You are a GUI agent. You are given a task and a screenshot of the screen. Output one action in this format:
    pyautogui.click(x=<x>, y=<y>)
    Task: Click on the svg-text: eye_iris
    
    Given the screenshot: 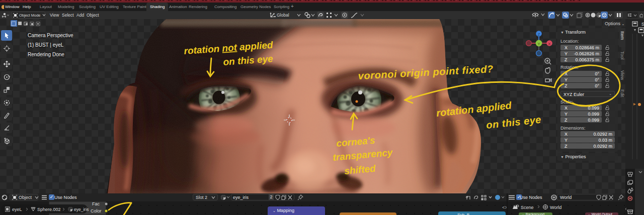 What is the action you would take?
    pyautogui.click(x=82, y=209)
    